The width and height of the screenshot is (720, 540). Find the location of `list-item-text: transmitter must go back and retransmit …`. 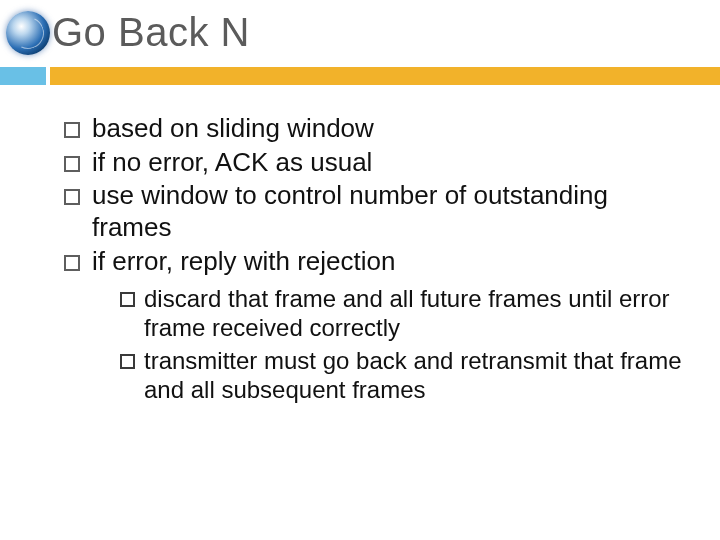

list-item-text: transmitter must go back and retransmit … is located at coordinates (413, 375).